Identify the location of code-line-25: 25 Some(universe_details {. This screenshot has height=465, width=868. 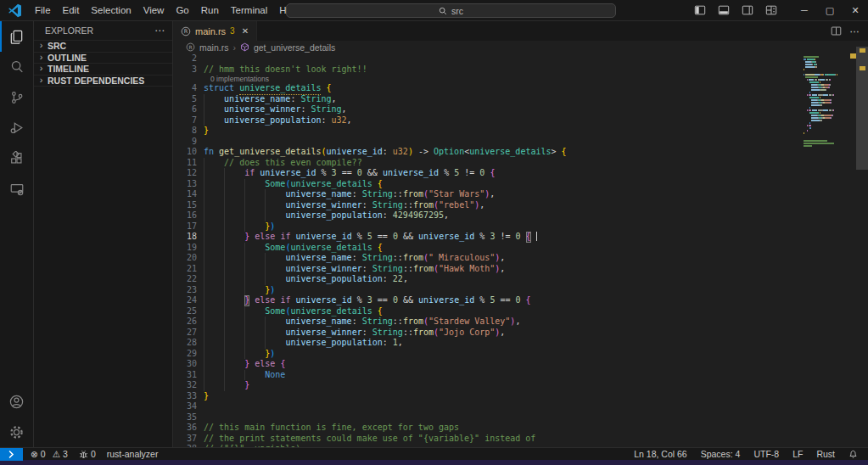
(521, 312).